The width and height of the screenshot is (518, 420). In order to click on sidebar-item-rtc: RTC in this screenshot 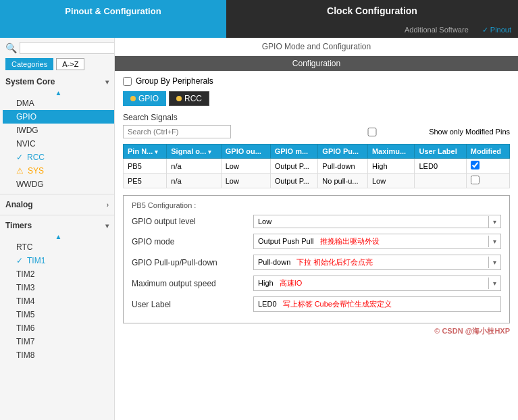, I will do `click(58, 247)`.